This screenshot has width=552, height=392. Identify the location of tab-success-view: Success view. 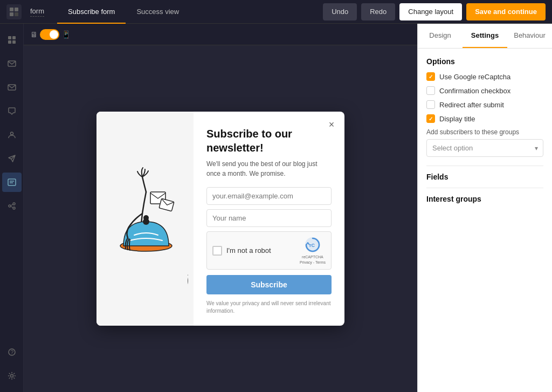
(157, 12).